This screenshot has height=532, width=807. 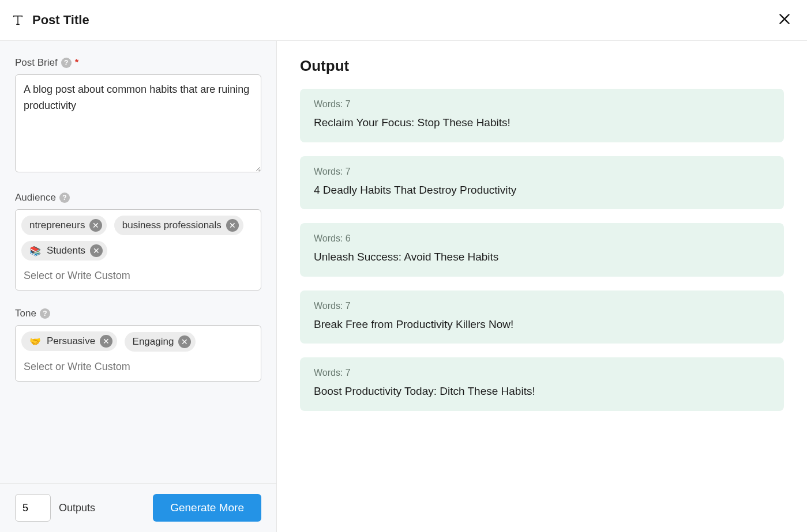 I want to click on tag-emoji-icon: 📚, so click(x=35, y=251).